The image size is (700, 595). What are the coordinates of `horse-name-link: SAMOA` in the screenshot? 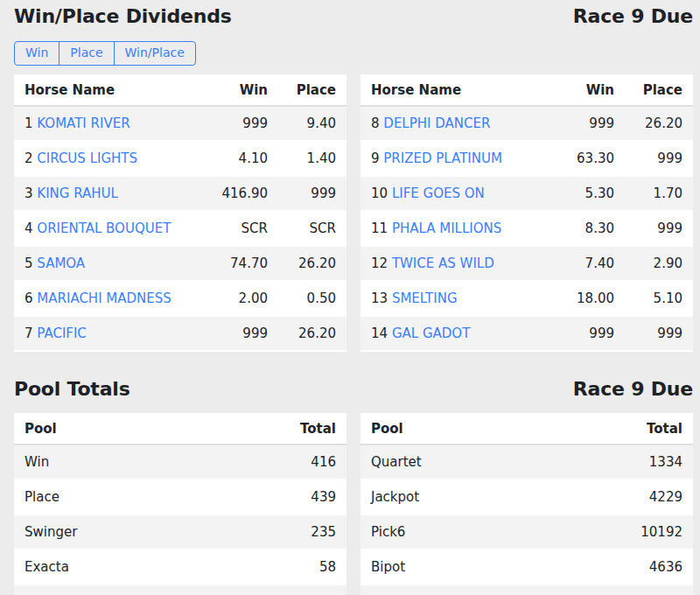 It's located at (61, 263).